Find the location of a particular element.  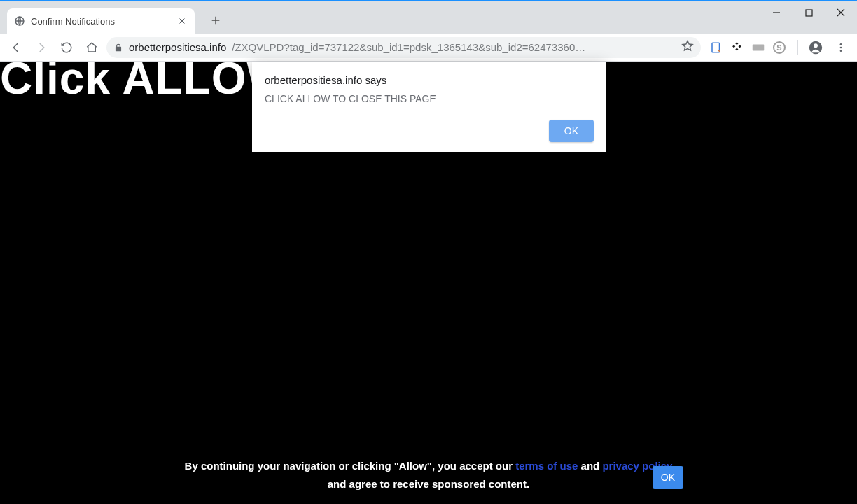

back-button is located at coordinates (16, 48).